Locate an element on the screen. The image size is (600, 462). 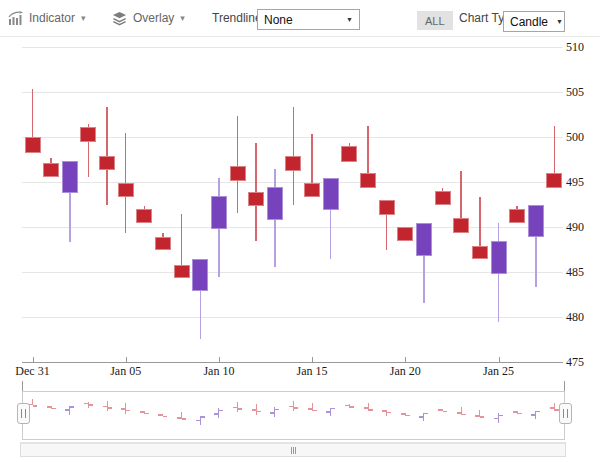
navigator-left-edge-tick is located at coordinates (22, 386).